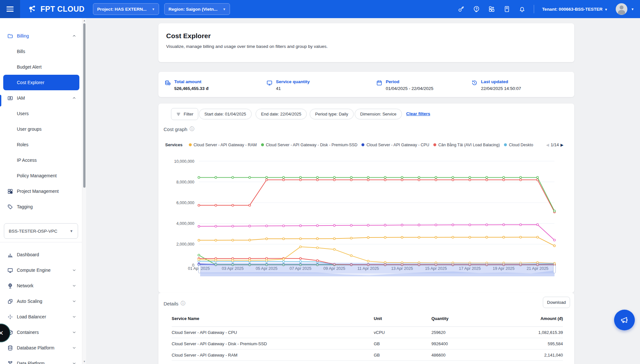 This screenshot has height=364, width=640. Describe the element at coordinates (549, 9) in the screenshot. I see `navbar-actions: Tenant: 000663-BSS-TESTER▼ ▼` at that location.